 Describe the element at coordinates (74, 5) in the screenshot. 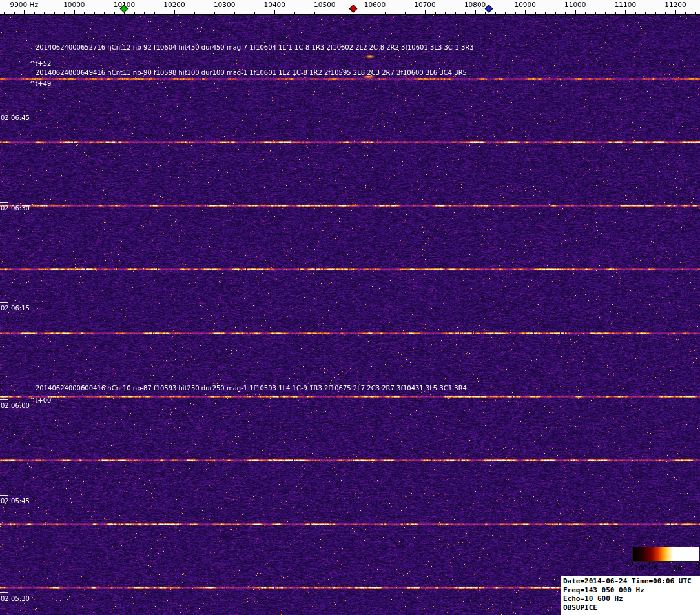

I see `ruler-tick-label: 10000` at that location.